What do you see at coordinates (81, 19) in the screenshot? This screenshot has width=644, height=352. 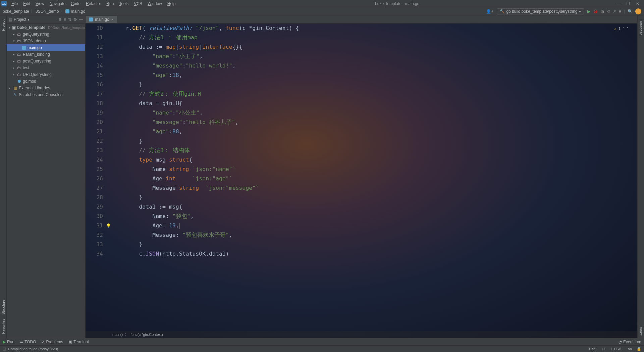 I see `hide-icon: —` at bounding box center [81, 19].